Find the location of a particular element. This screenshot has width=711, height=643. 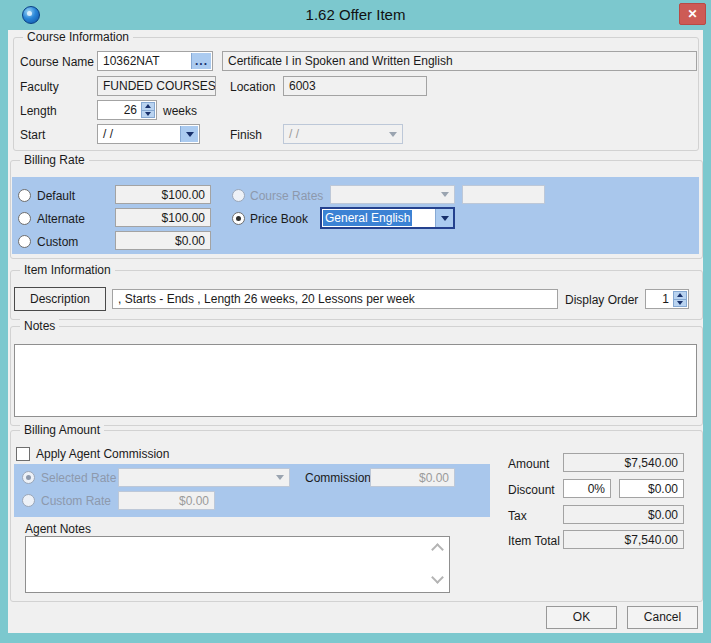

item-total-label: Item Total is located at coordinates (534, 541).